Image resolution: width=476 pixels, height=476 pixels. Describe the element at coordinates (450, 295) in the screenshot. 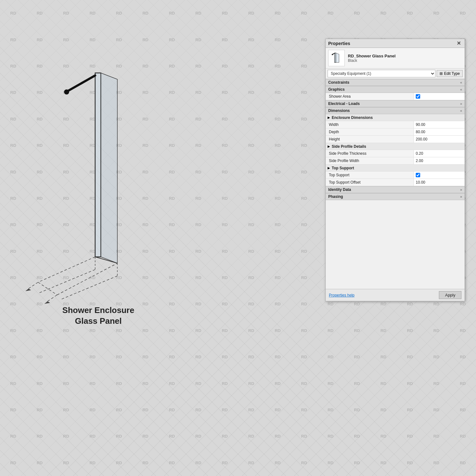

I see `apply-button: Apply` at that location.